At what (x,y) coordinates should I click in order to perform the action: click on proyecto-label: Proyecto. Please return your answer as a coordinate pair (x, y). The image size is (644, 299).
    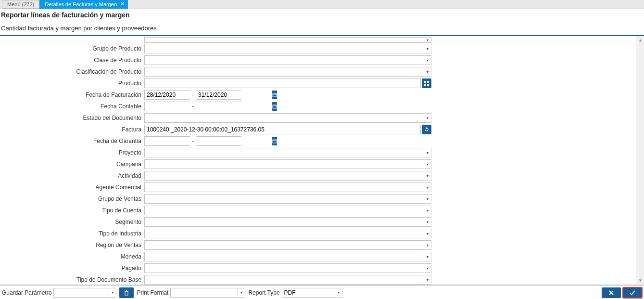
    Looking at the image, I should click on (72, 153).